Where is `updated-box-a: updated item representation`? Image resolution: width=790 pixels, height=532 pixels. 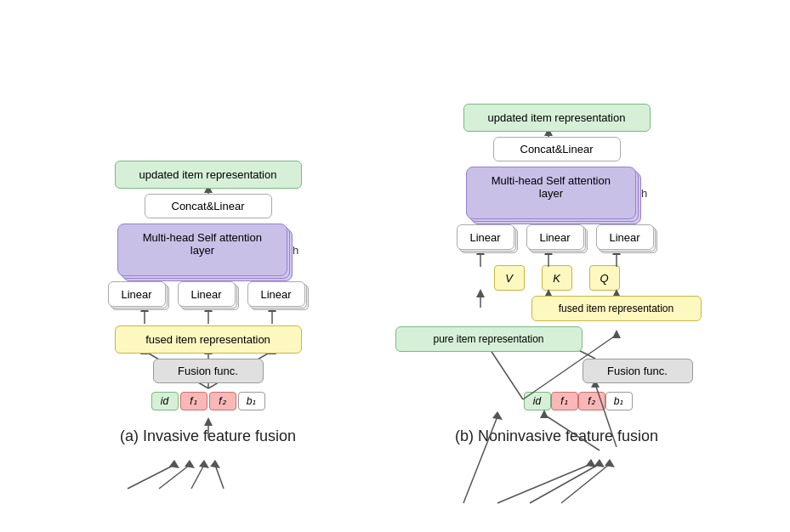
updated-box-a: updated item representation is located at coordinates (208, 175).